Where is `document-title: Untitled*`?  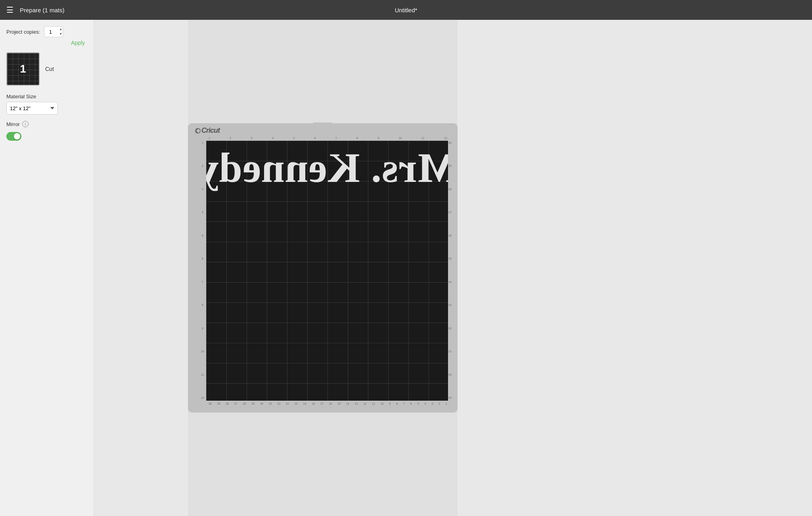
document-title: Untitled* is located at coordinates (406, 10).